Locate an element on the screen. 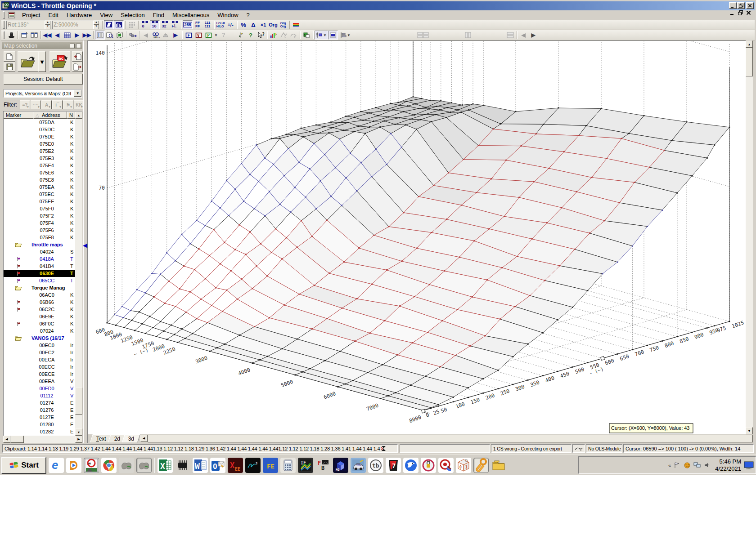  taskbar-icon-excel: X is located at coordinates (165, 465).